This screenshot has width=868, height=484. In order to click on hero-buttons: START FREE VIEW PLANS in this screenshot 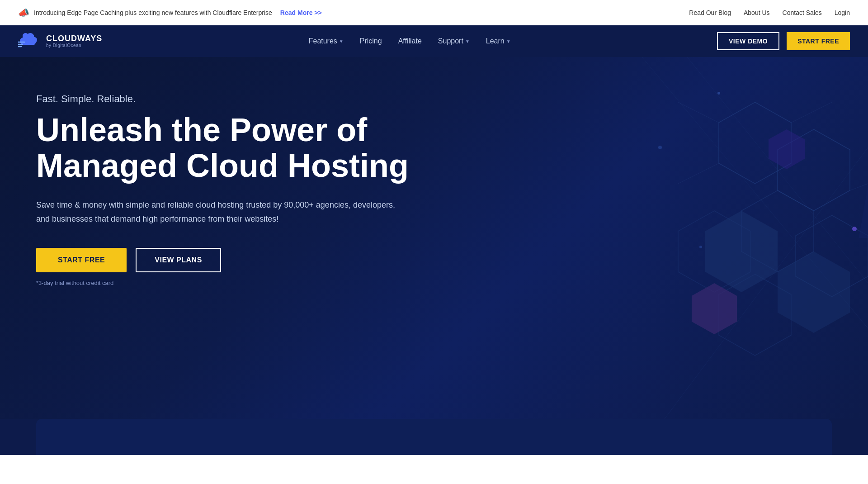, I will do `click(244, 260)`.